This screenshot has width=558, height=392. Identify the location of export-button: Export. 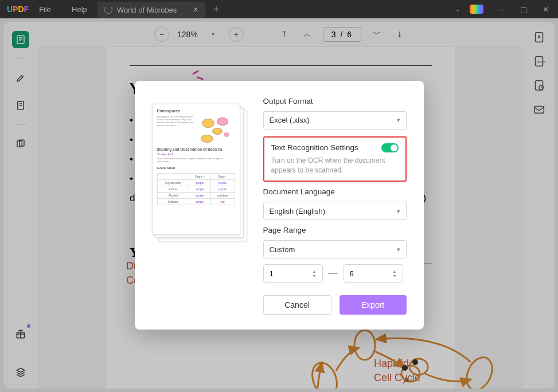
(373, 305).